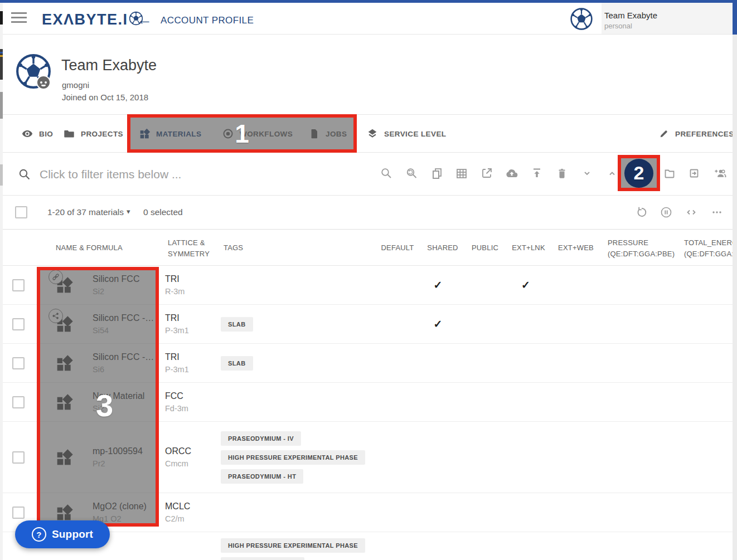  I want to click on open-in-new-icon, so click(487, 173).